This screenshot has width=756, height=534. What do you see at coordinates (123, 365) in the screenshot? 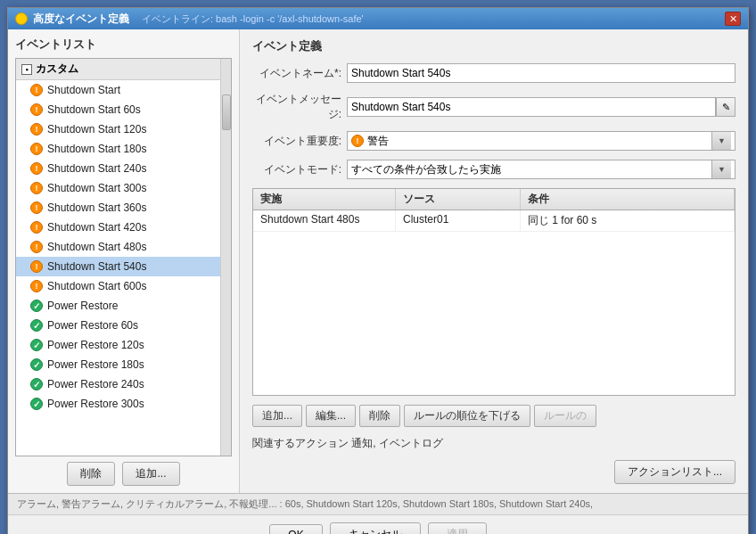
I see `list-item: ✓Power Restore 180s` at bounding box center [123, 365].